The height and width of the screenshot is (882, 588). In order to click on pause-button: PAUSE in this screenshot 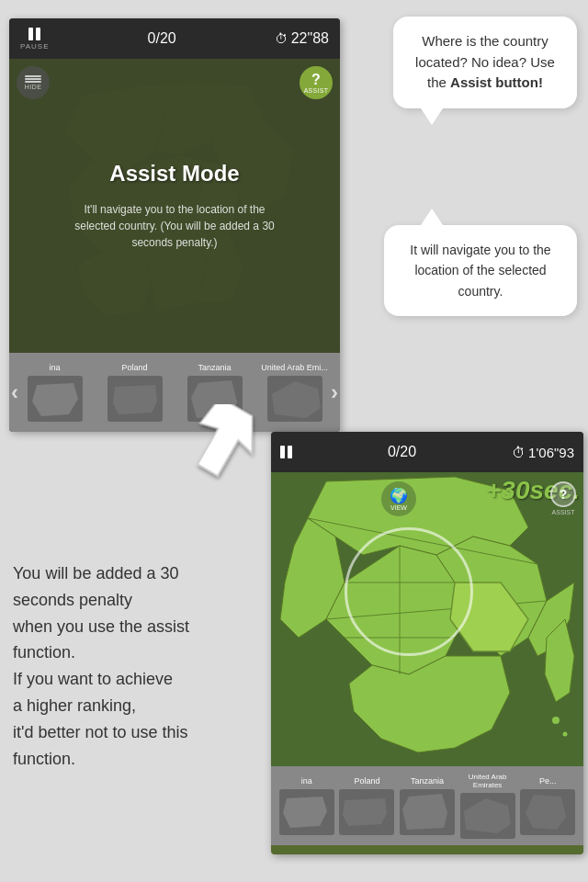, I will do `click(35, 39)`.